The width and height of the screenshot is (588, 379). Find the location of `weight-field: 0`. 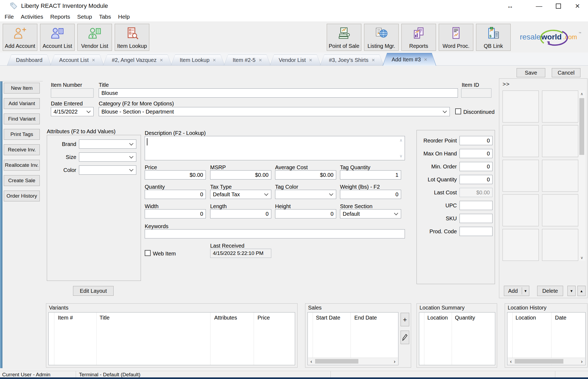

weight-field: 0 is located at coordinates (371, 194).